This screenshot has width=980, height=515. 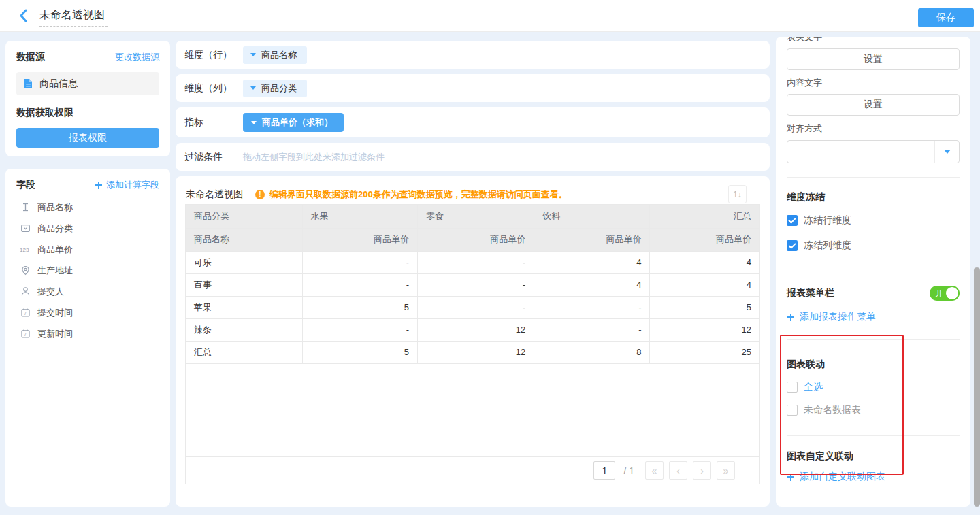 I want to click on table-cell: 25, so click(x=705, y=352).